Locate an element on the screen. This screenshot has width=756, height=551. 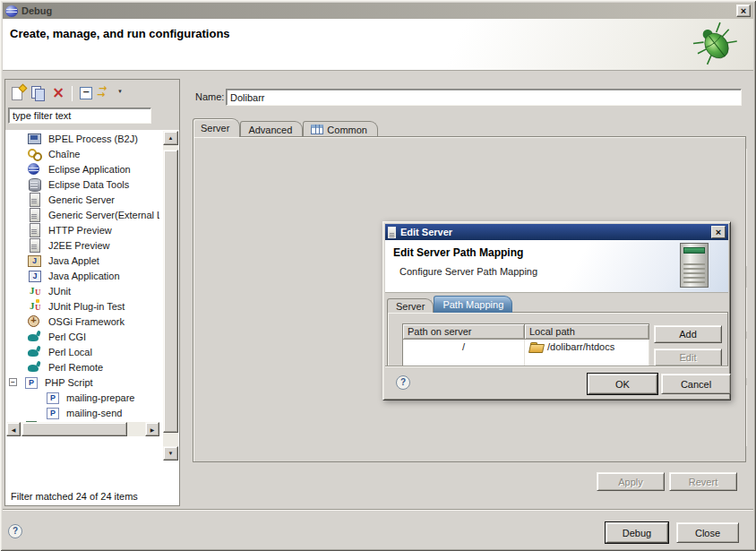
collapse-all-icon is located at coordinates (86, 93).